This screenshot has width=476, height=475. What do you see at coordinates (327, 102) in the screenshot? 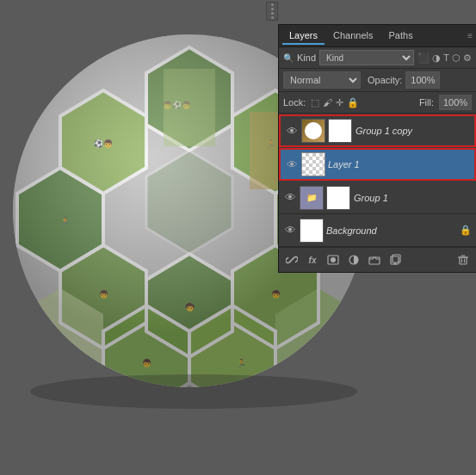
I see `lock-brush-icon: 🖌` at bounding box center [327, 102].